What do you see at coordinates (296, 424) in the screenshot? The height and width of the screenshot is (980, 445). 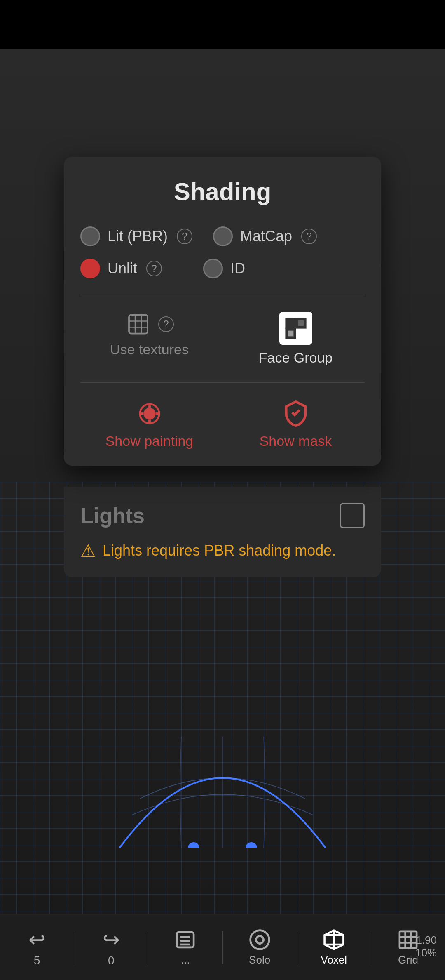 I see `show-mask-option: Show mask` at bounding box center [296, 424].